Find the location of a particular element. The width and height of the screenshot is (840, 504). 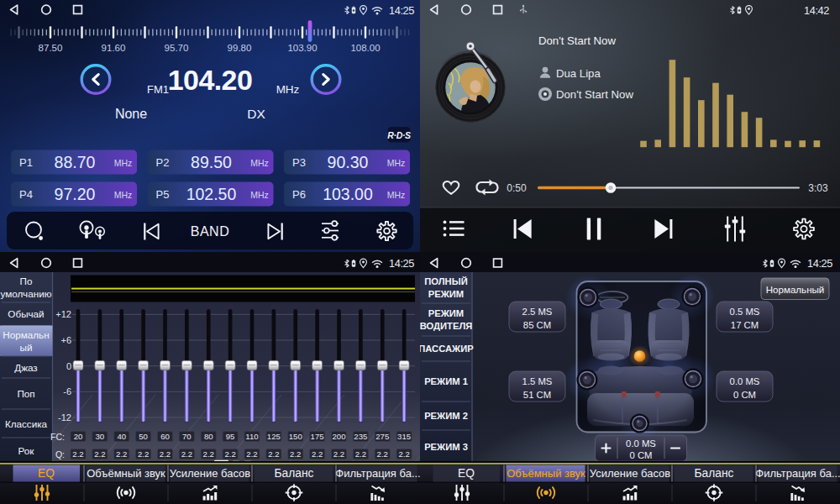

svg-text: 91.60 is located at coordinates (114, 48).